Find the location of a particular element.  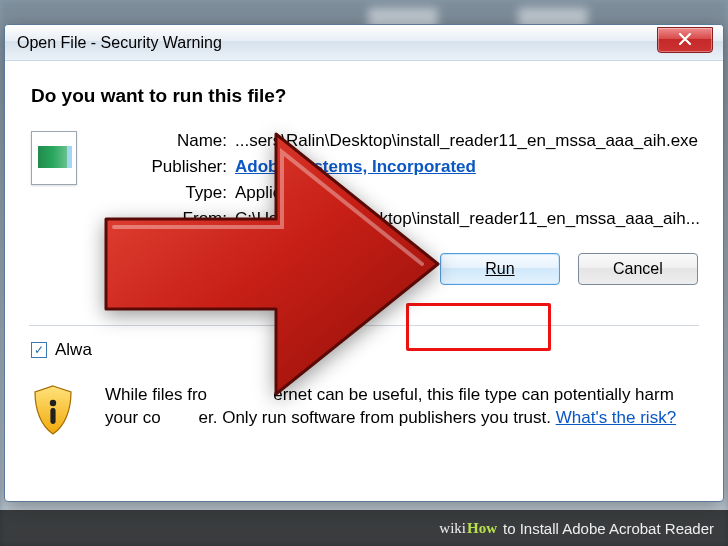

name-value: ...sers\Ralin\Desktop\install_reader11_e… is located at coordinates (468, 141).